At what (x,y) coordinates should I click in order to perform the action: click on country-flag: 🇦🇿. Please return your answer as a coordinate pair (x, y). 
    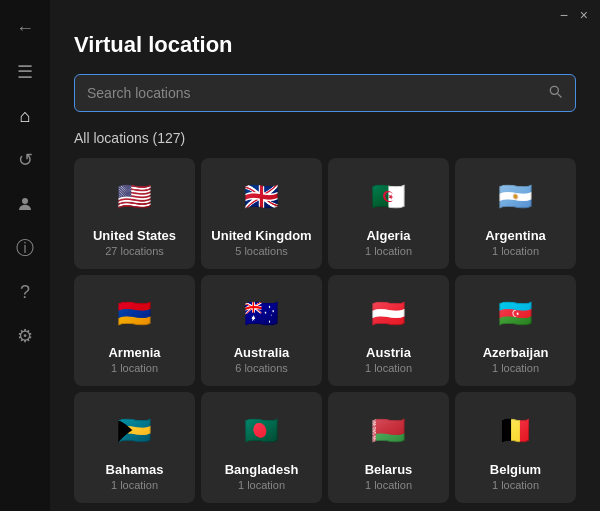
    Looking at the image, I should click on (516, 313).